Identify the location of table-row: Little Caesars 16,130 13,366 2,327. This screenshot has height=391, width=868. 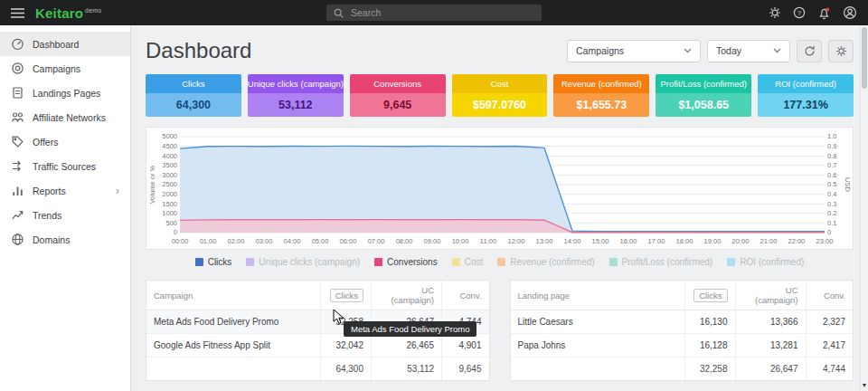
(682, 322).